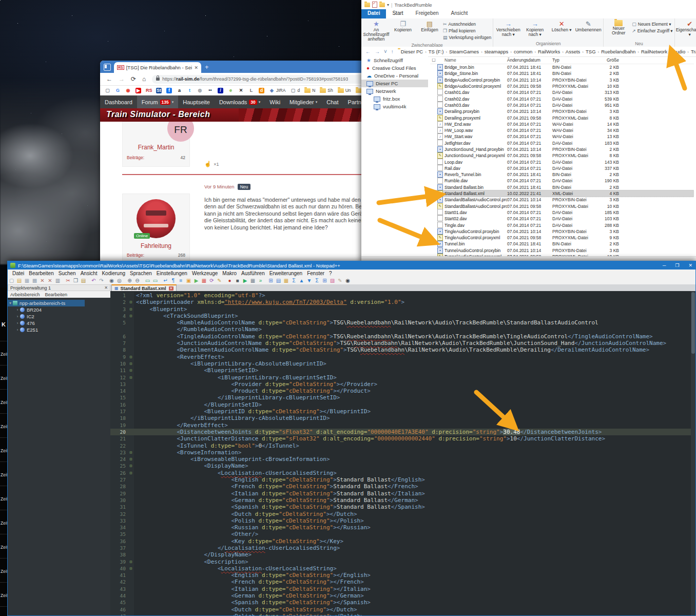  What do you see at coordinates (562, 149) in the screenshot?
I see `file-row: ▪JunctionSound_Hand.proxybin07.04.2021 1…` at bounding box center [562, 149].